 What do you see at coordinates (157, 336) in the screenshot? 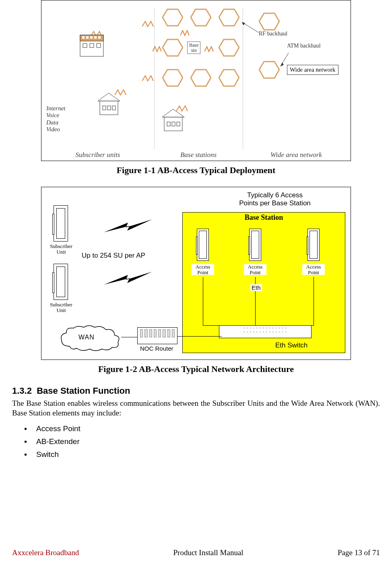
I see `noc-router-icon` at bounding box center [157, 336].